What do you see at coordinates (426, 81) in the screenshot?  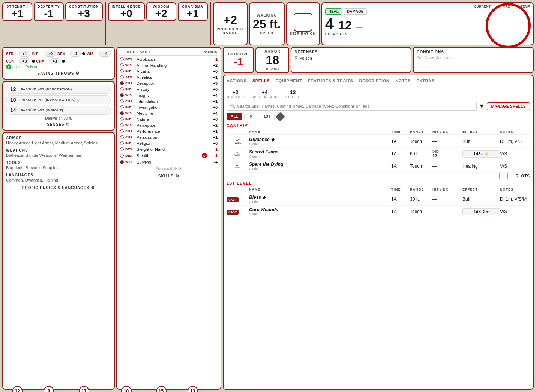 I see `tab-extras: EXTRAS` at bounding box center [426, 81].